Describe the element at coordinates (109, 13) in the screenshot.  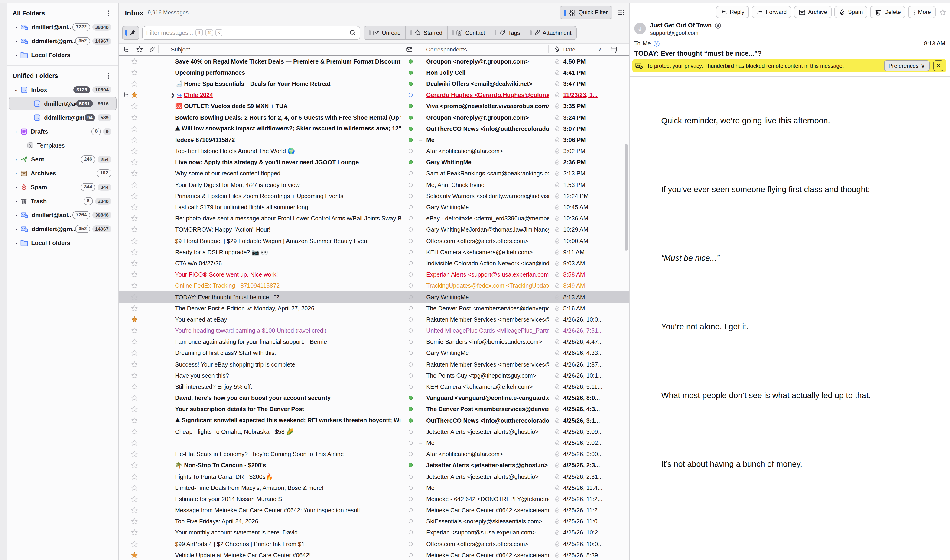
I see `section-menu-icon: ⋮` at that location.